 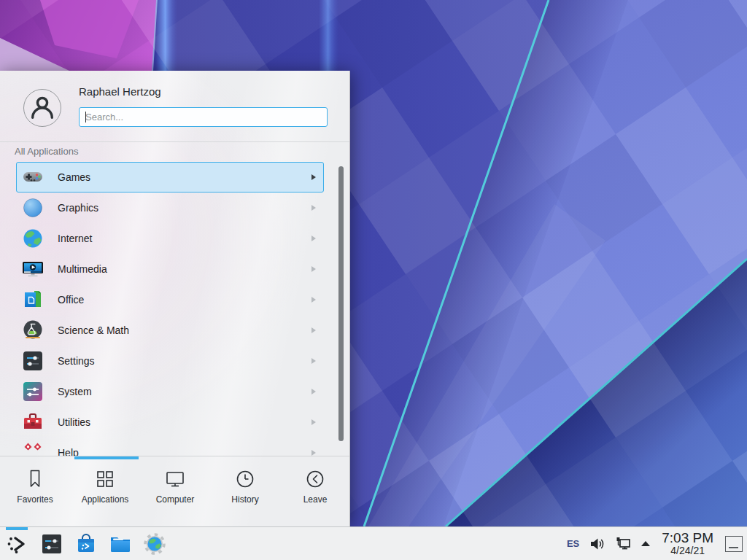 I want to click on games-icon, so click(x=33, y=177).